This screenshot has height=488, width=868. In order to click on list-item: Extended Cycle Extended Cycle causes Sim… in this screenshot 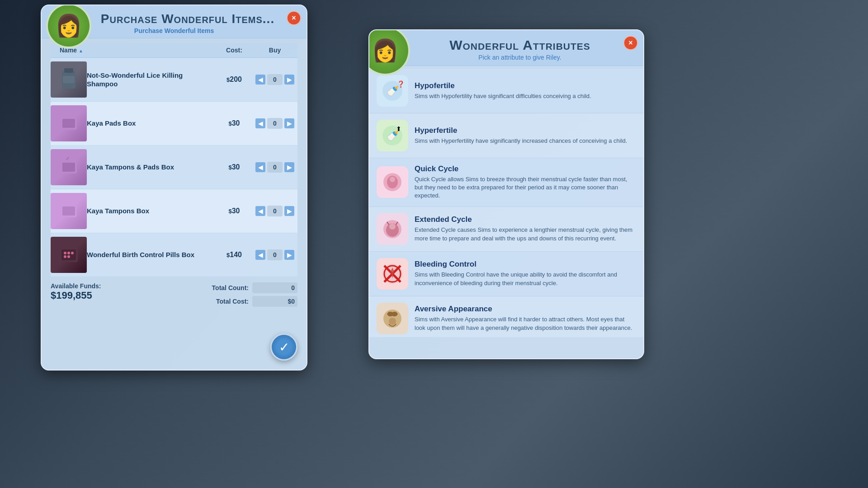, I will do `click(506, 230)`.